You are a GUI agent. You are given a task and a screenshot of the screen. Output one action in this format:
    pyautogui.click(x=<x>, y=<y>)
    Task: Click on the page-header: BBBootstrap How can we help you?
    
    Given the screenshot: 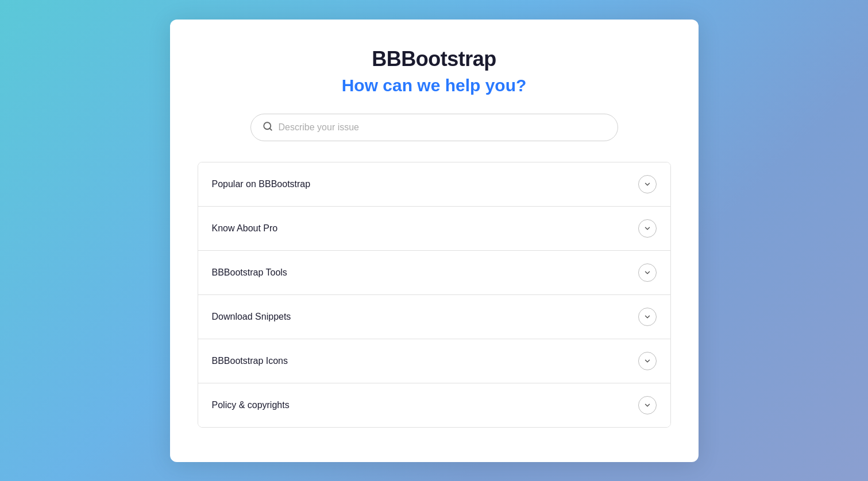 What is the action you would take?
    pyautogui.click(x=434, y=71)
    